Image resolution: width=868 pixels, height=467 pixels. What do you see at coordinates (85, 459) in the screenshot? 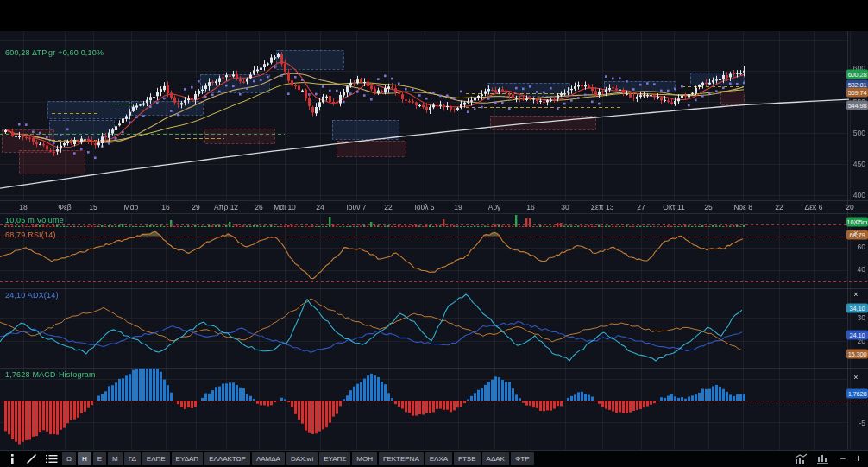
I see `toolbar-item-Η: Η` at bounding box center [85, 459].